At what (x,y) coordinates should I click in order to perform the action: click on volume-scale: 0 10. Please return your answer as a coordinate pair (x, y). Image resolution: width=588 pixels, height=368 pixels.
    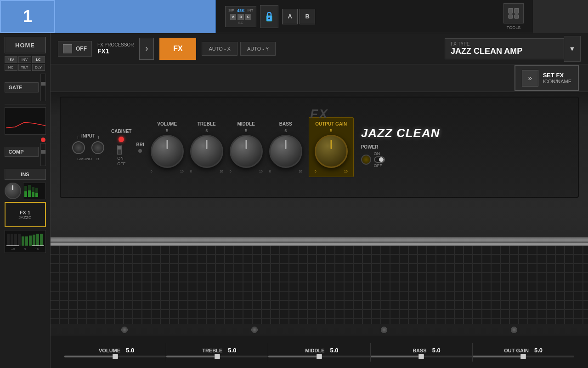
    Looking at the image, I should click on (167, 171).